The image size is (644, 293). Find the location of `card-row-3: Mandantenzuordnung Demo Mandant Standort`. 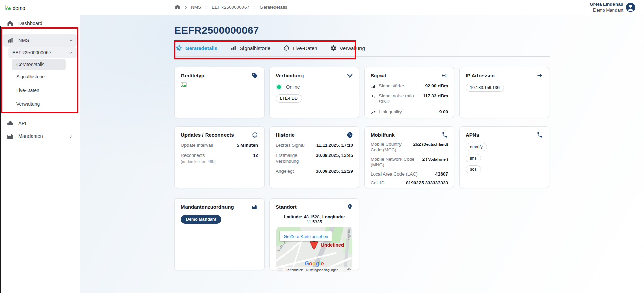

card-row-3: Mandantenzuordnung Demo Mandant Standort is located at coordinates (362, 234).